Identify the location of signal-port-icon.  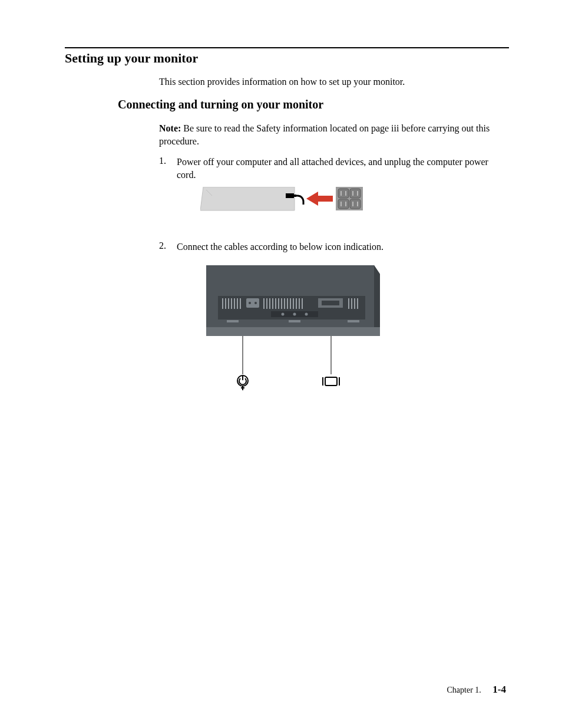
(331, 381).